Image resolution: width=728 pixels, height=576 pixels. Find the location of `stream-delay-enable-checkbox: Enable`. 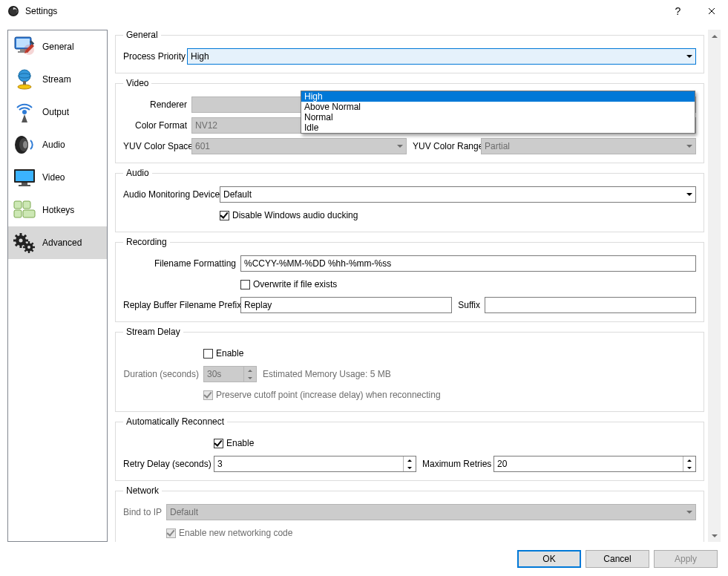

stream-delay-enable-checkbox: Enable is located at coordinates (223, 353).